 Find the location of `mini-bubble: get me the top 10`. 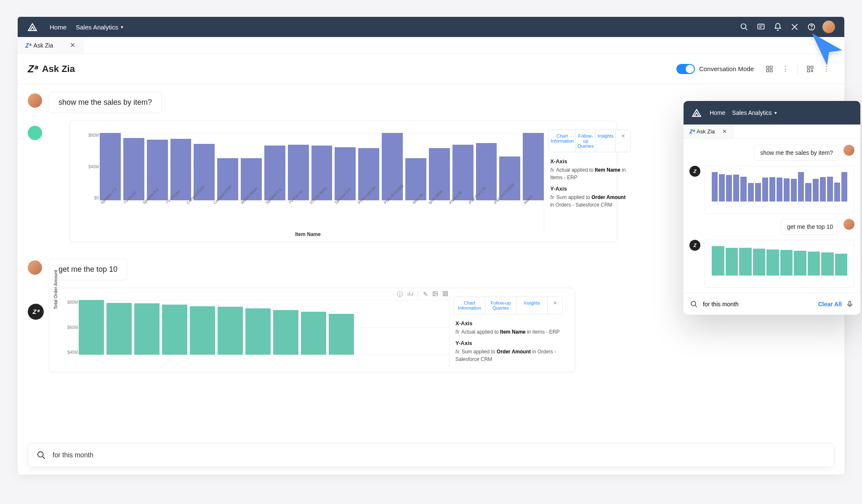

mini-bubble: get me the top 10 is located at coordinates (810, 227).